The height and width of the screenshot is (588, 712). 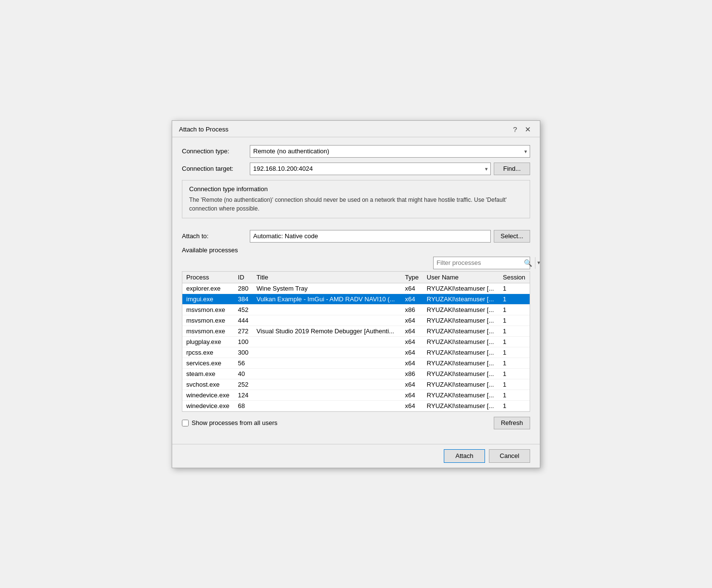 I want to click on table-row: msvsmon.exe272Visual Studio 2019 Remote …, so click(x=356, y=331).